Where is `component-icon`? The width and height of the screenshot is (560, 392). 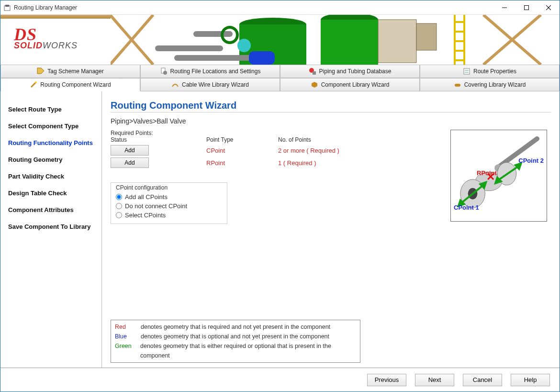
component-icon is located at coordinates (314, 85).